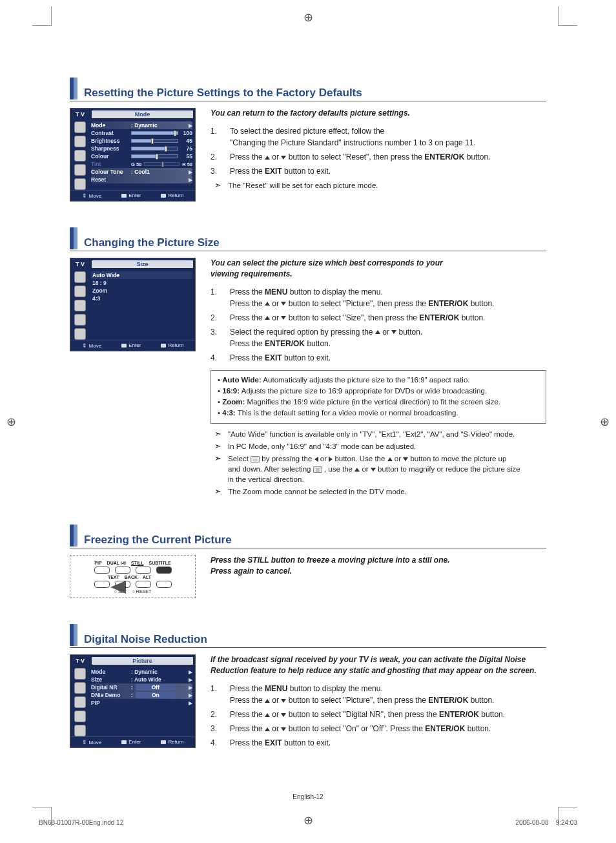  I want to click on osd-menu-title: Picture, so click(142, 661).